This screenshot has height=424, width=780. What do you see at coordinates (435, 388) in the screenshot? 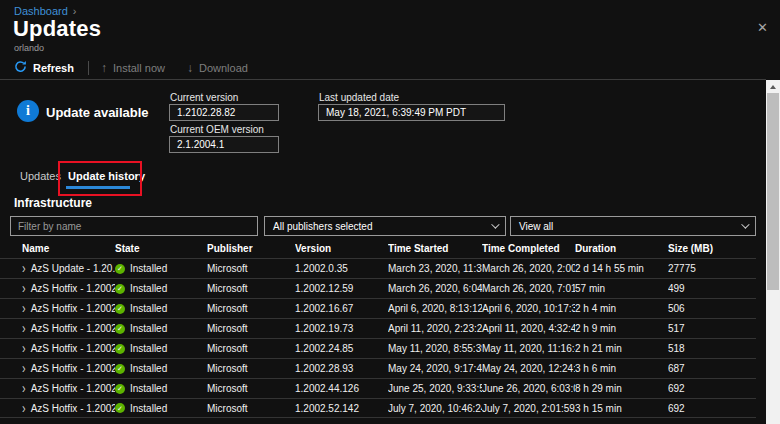
I see `time-started-value: June 25, 2020, 9:33:5...` at bounding box center [435, 388].